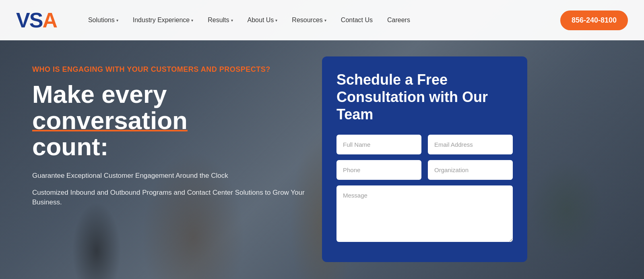 This screenshot has height=279, width=644. What do you see at coordinates (103, 20) in the screenshot?
I see `nav-solutions: Solutions ▾` at bounding box center [103, 20].